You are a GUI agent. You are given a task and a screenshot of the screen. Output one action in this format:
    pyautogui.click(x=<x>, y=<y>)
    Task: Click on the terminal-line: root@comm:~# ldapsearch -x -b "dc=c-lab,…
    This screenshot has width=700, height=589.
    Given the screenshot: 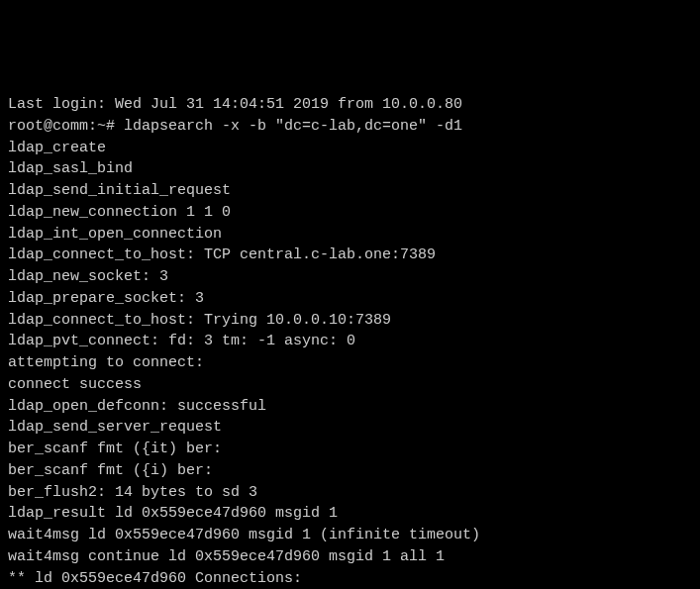 What is the action you would take?
    pyautogui.click(x=350, y=127)
    